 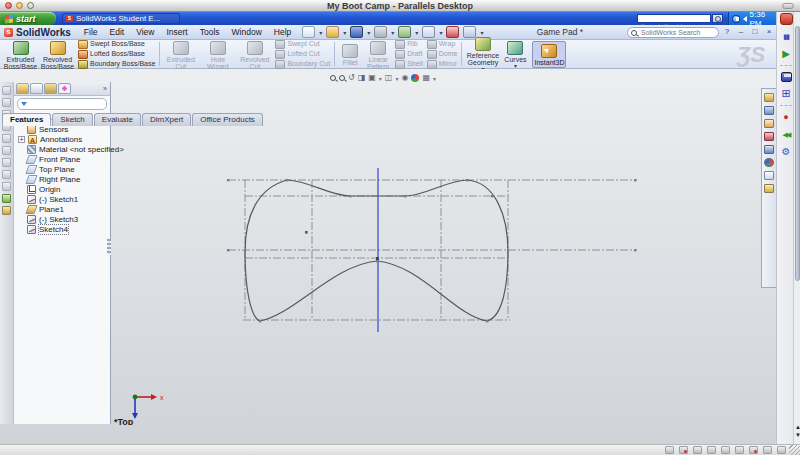 What do you see at coordinates (409, 44) in the screenshot?
I see `rib-button: Rib` at bounding box center [409, 44].